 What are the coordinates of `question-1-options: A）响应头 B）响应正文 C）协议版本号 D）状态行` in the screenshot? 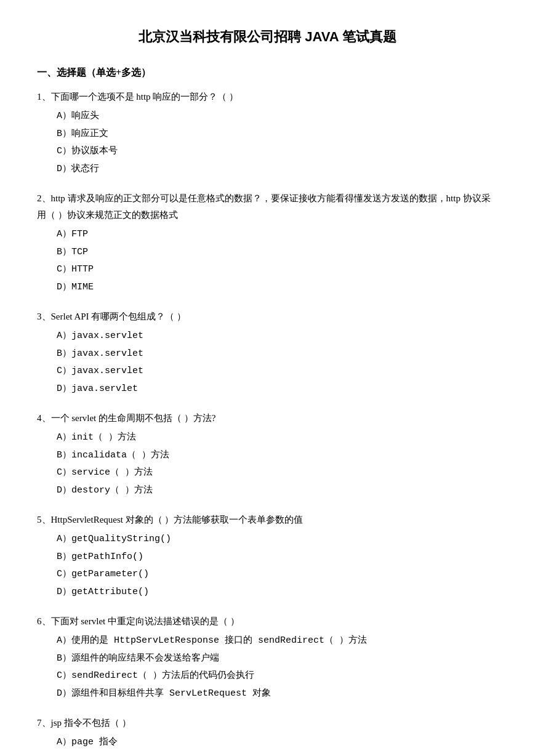 It's located at (267, 143).